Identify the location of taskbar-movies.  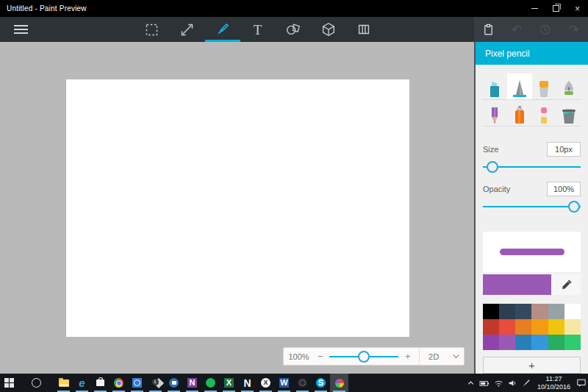
(173, 382).